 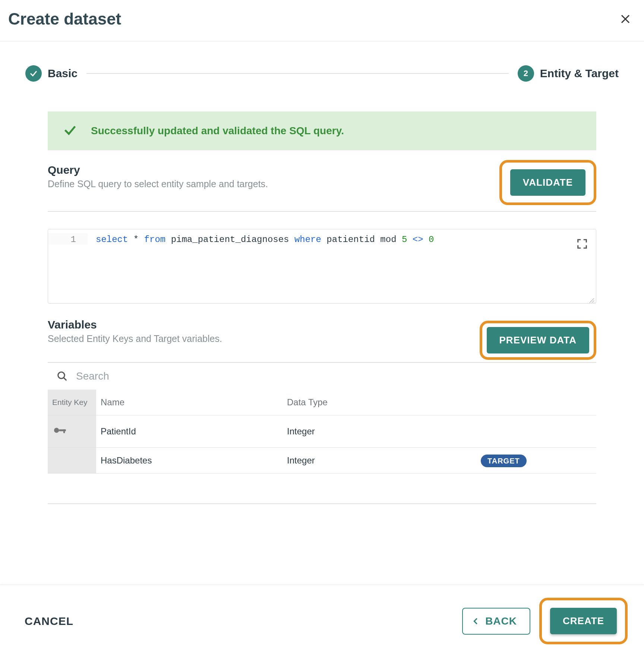 What do you see at coordinates (322, 341) in the screenshot?
I see `variables-header: Variables Selected Entity Keys and Targe…` at bounding box center [322, 341].